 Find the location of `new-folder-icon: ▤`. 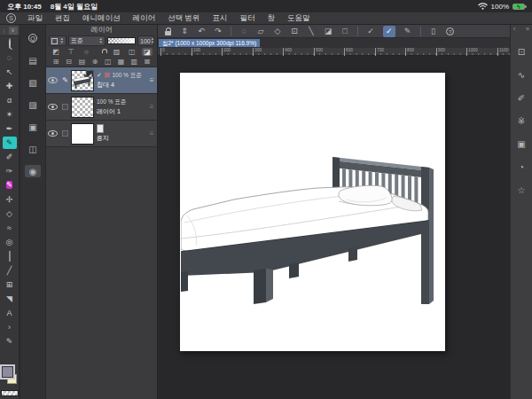

new-folder-icon: ▤ is located at coordinates (82, 62).